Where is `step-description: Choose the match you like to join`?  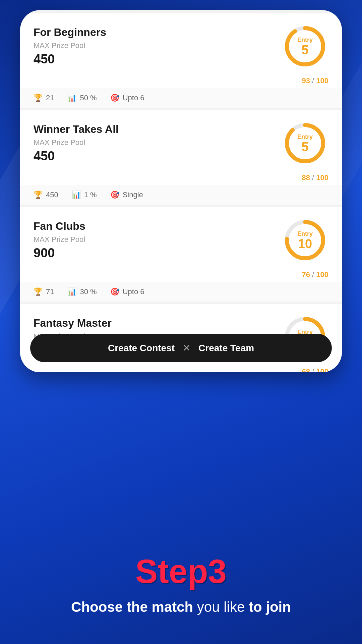 step-description: Choose the match you like to join is located at coordinates (181, 607).